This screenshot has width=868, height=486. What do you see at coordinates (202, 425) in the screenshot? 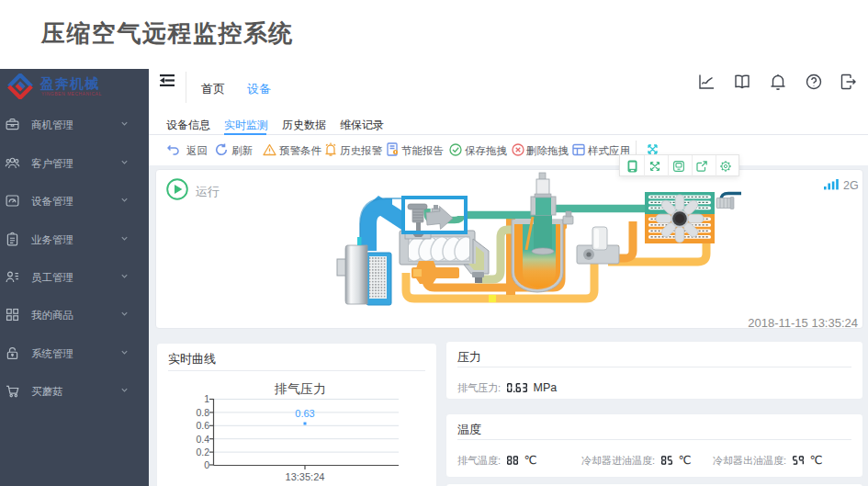
I see `svg-text: 0.6` at bounding box center [202, 425].